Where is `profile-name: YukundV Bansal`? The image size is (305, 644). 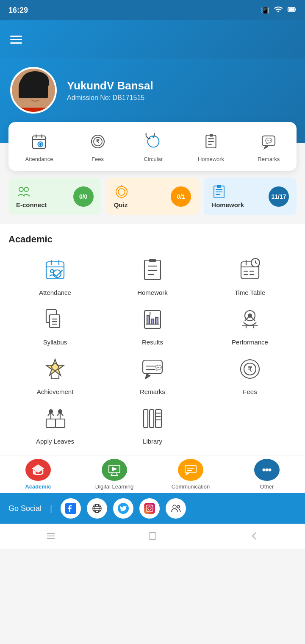
profile-name: YukundV Bansal is located at coordinates (110, 86).